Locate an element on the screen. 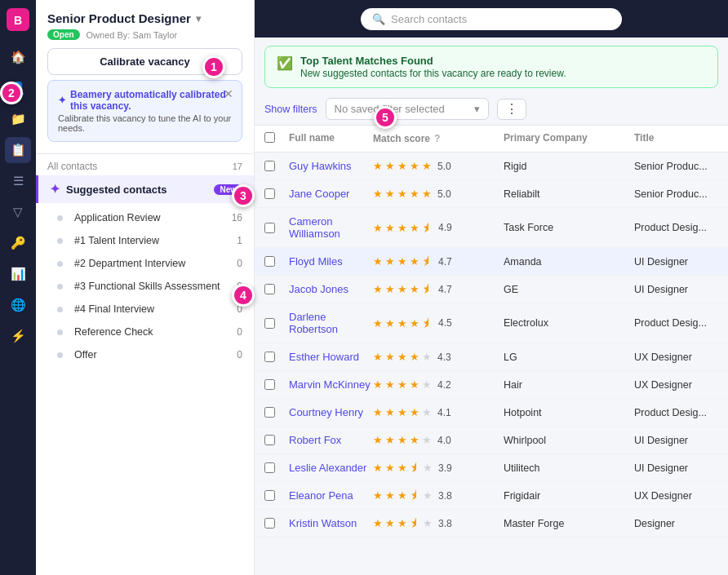 This screenshot has height=575, width=728. nav-key: 🔑 is located at coordinates (18, 243).